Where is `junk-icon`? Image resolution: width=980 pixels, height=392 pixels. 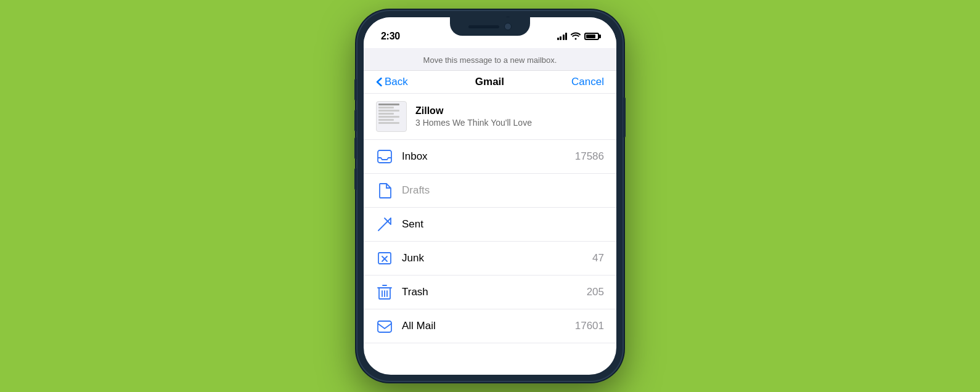
junk-icon is located at coordinates (385, 258).